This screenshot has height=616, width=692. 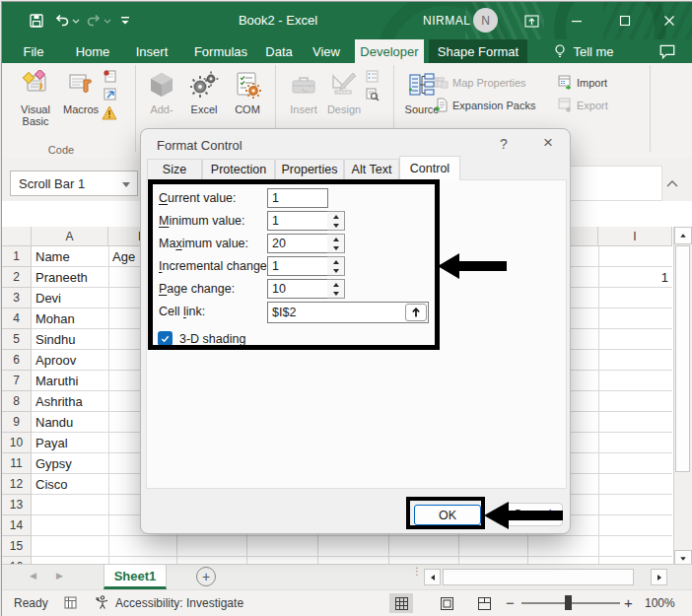 What do you see at coordinates (17, 402) in the screenshot?
I see `row-header-8: 8` at bounding box center [17, 402].